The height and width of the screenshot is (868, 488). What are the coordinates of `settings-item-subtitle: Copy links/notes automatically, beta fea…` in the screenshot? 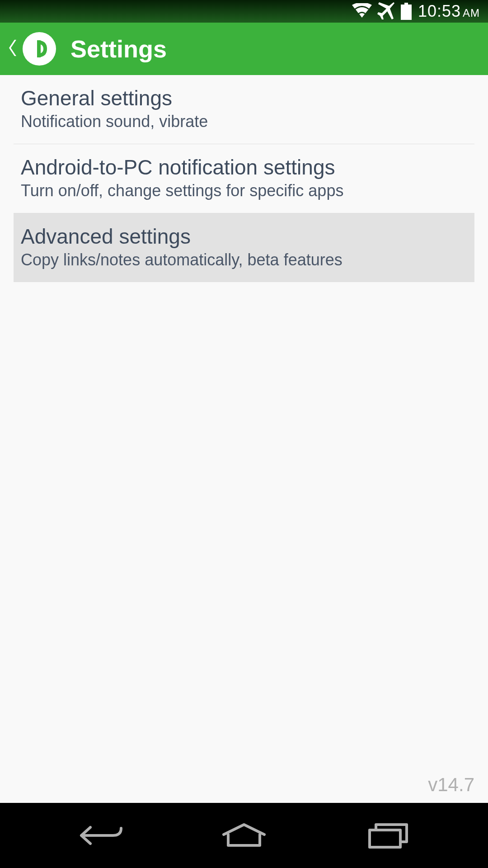 It's located at (244, 260).